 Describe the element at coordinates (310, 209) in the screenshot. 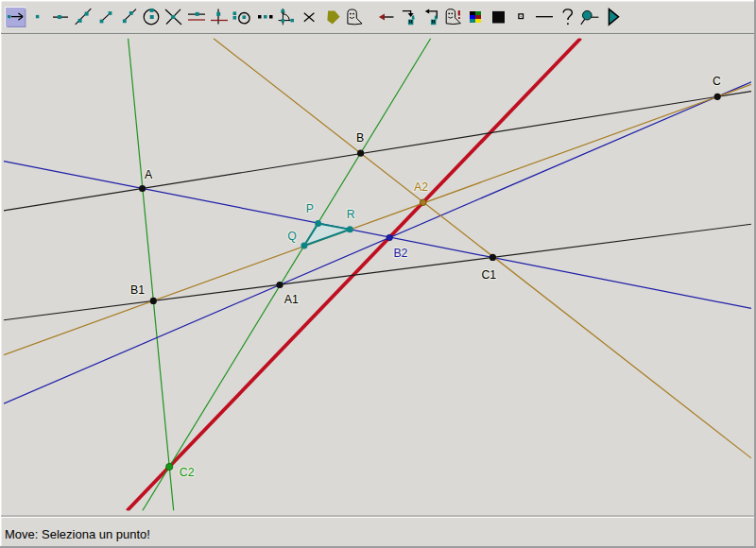

I see `svg-text: P` at that location.